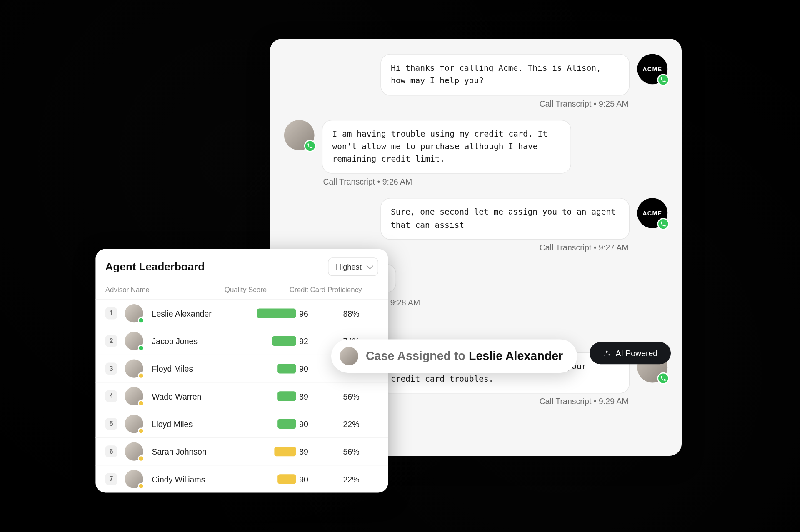  I want to click on rank-badge: 3, so click(112, 368).